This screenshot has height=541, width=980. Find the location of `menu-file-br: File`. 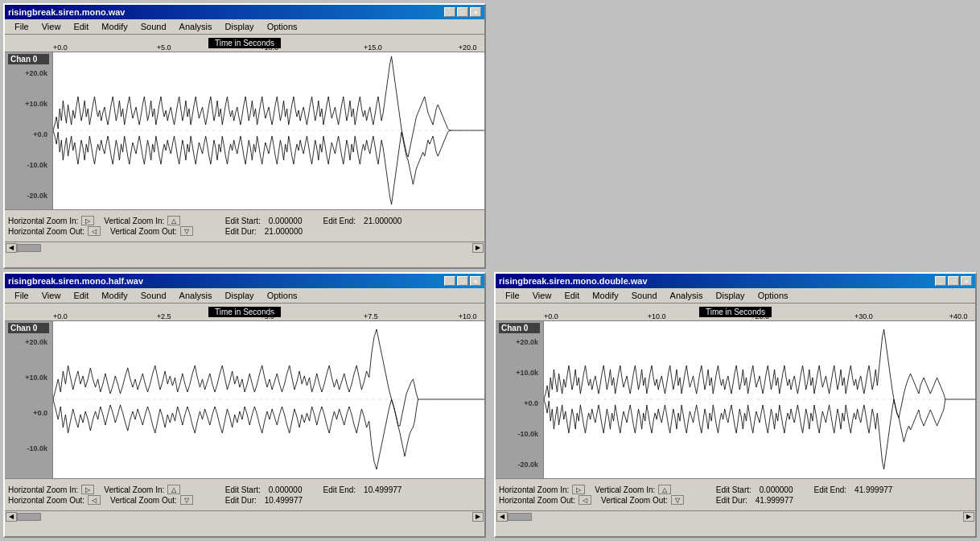

menu-file-br: File is located at coordinates (513, 295).